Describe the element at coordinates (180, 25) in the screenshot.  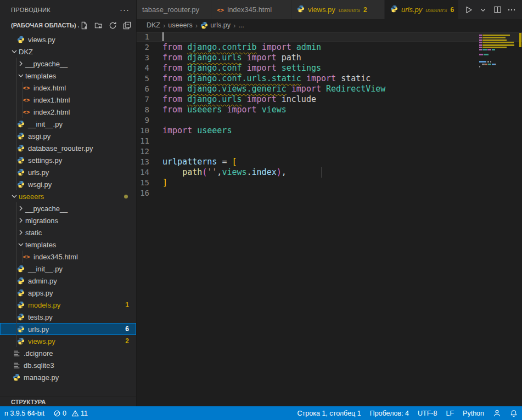
I see `breadcrumb-item-useeers: useeers` at that location.